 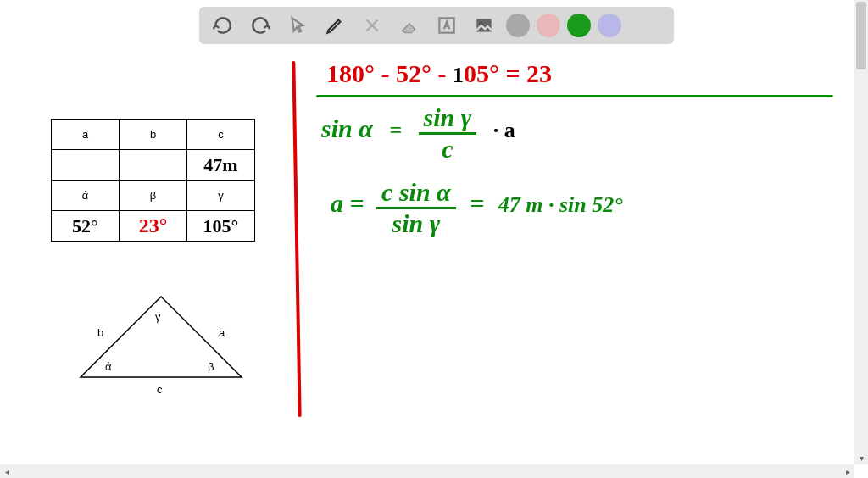 I want to click on label-gamma: γ, so click(x=158, y=317).